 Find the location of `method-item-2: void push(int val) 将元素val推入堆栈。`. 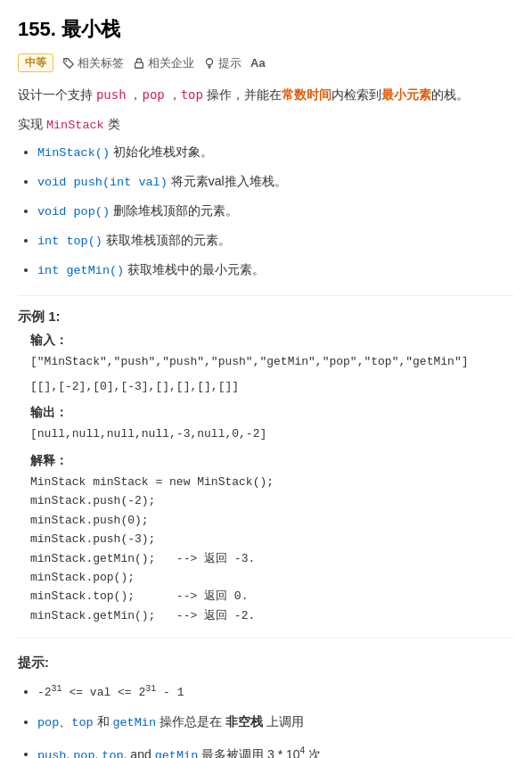

method-item-2: void push(int val) 将元素val推入堆栈。 is located at coordinates (276, 182).